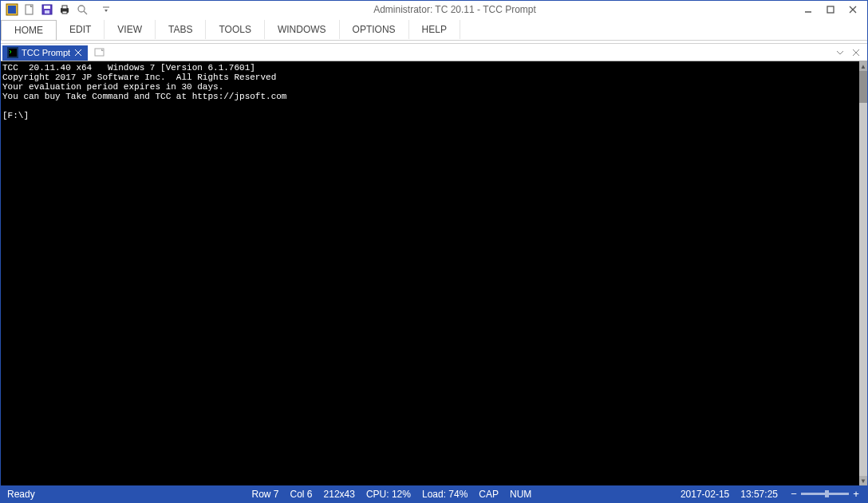  What do you see at coordinates (863, 66) in the screenshot?
I see `scroll-up-icon: ▲` at bounding box center [863, 66].